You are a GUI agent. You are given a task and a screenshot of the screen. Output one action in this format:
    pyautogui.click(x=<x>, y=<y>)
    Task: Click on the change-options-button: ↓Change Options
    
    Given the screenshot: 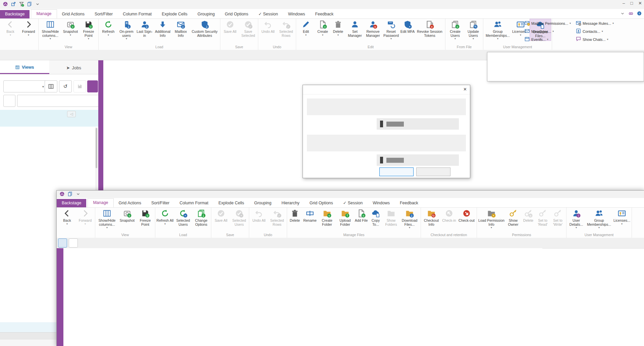 What is the action you would take?
    pyautogui.click(x=201, y=217)
    